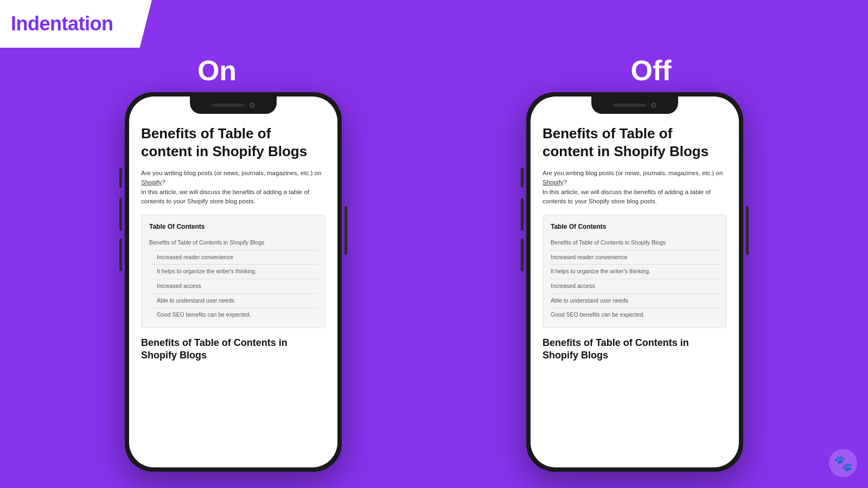  What do you see at coordinates (233, 286) in the screenshot?
I see `toc-item-on-3: Increased access` at bounding box center [233, 286].